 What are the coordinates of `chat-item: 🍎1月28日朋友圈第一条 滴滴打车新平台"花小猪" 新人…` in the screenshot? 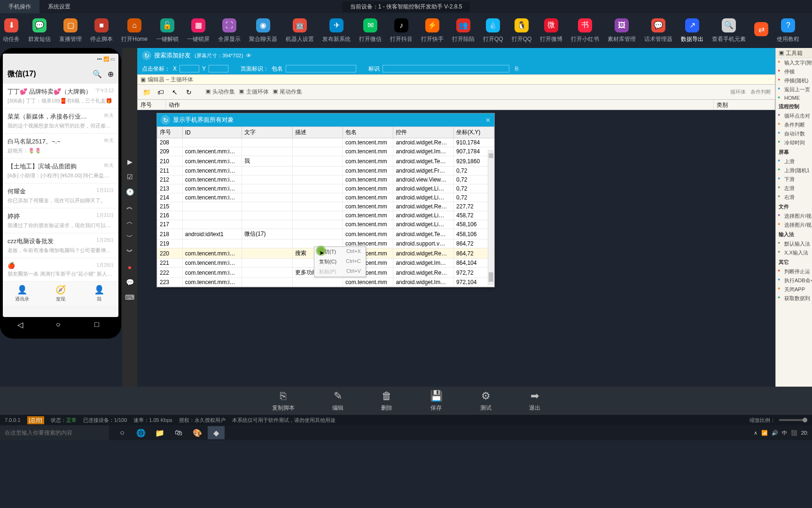 It's located at (61, 270).